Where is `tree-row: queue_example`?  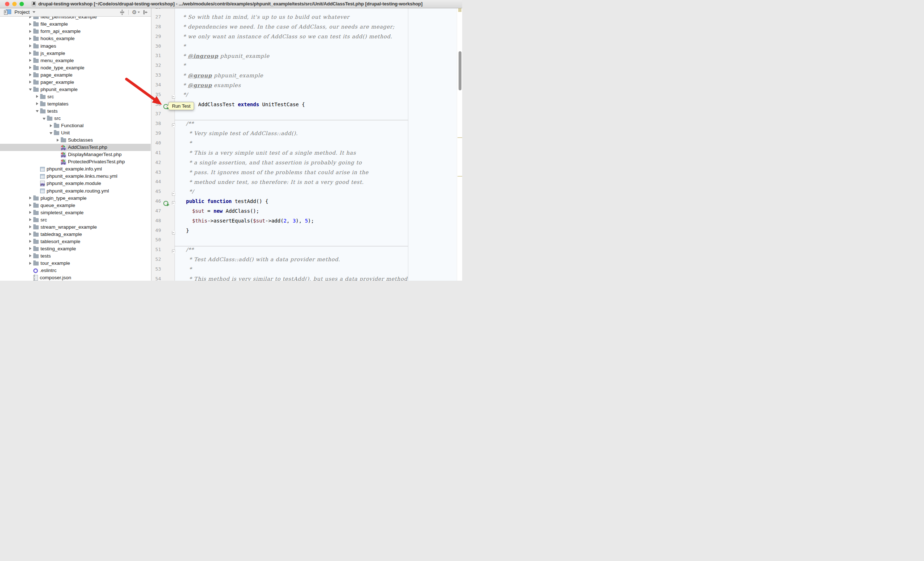 tree-row: queue_example is located at coordinates (75, 205).